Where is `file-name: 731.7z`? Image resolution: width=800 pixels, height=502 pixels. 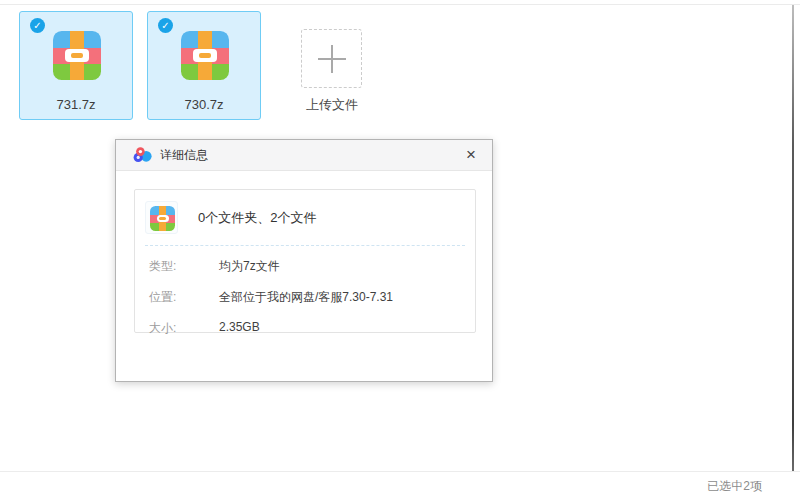
file-name: 731.7z is located at coordinates (76, 104).